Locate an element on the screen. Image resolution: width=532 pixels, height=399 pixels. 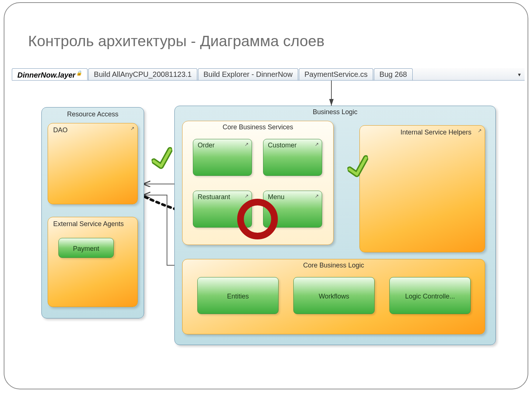
package-internal-service-helpers: Internal Service Helpers ↗ is located at coordinates (422, 189).